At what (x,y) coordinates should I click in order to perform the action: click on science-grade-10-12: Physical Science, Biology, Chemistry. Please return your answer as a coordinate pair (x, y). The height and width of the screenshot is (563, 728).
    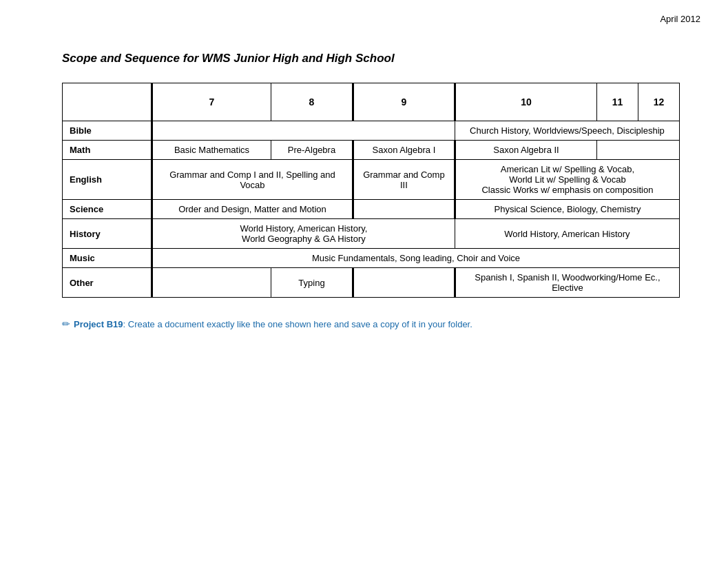
    Looking at the image, I should click on (567, 209).